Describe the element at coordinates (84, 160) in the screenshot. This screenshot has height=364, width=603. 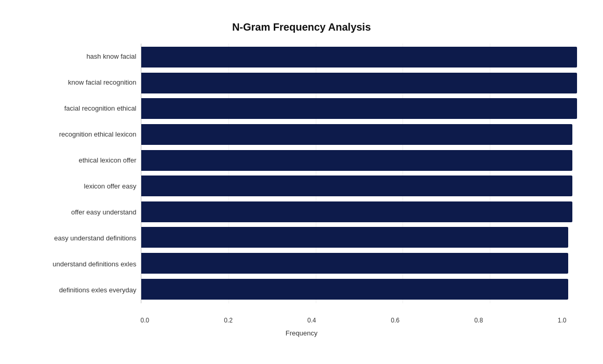
I see `y-label: ethical lexicon offer` at that location.